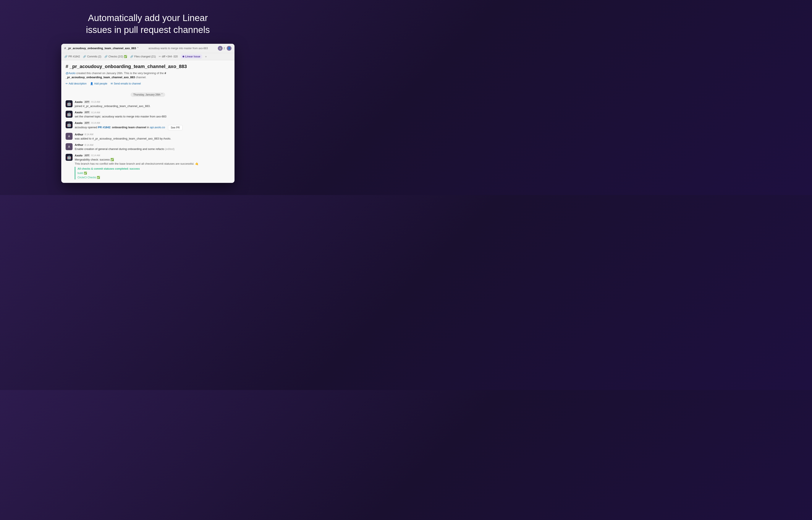  What do you see at coordinates (147, 95) in the screenshot?
I see `date-text: Thursday, January 26th` at bounding box center [147, 95].